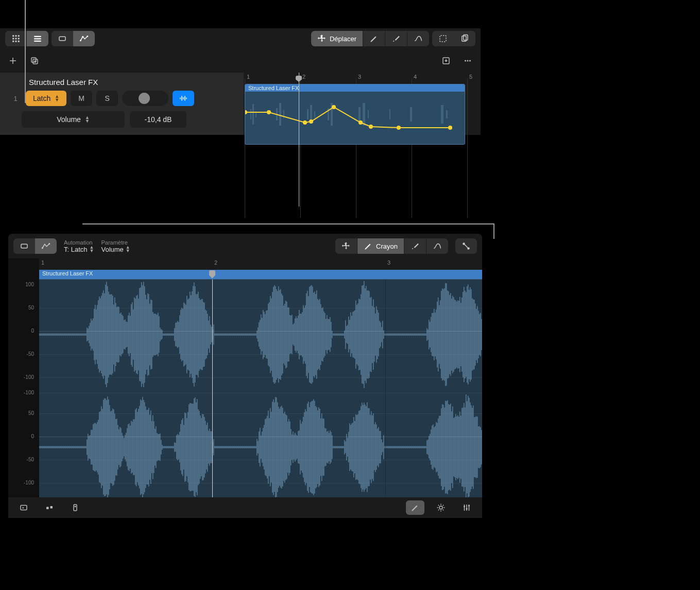  Describe the element at coordinates (380, 246) in the screenshot. I see `editor-pencil-tool: Crayon` at that location.